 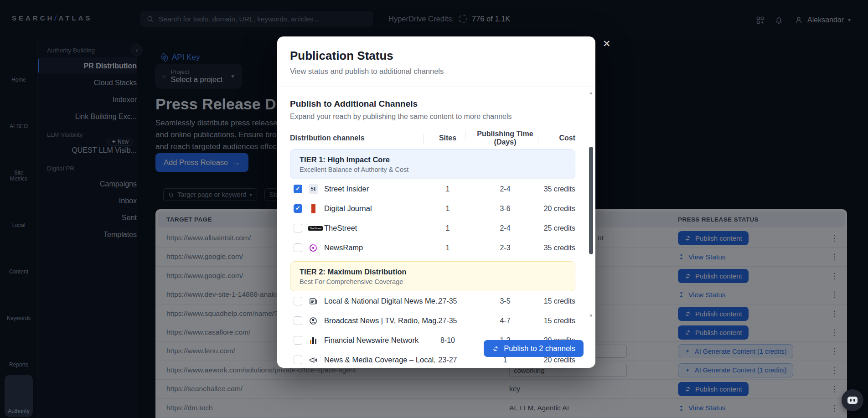 What do you see at coordinates (433, 276) in the screenshot?
I see `tier2-banner: TIER 2: Maximum Distribution Best For Co…` at bounding box center [433, 276].